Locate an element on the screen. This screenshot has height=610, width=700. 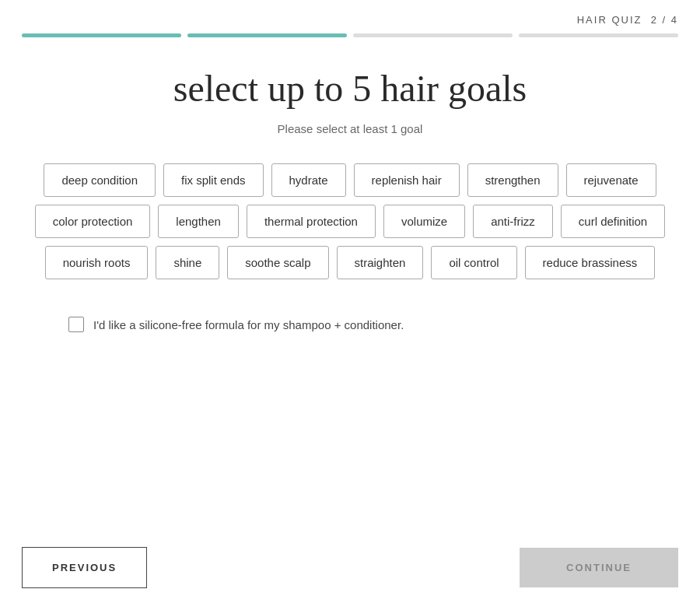
goal-tag-color-protection: color protection is located at coordinates (93, 221).